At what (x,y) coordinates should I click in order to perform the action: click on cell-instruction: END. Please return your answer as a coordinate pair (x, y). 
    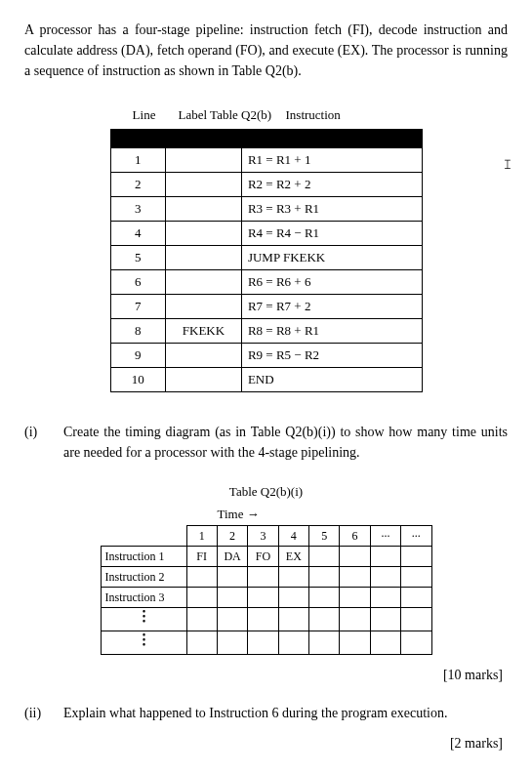
    Looking at the image, I should click on (332, 379).